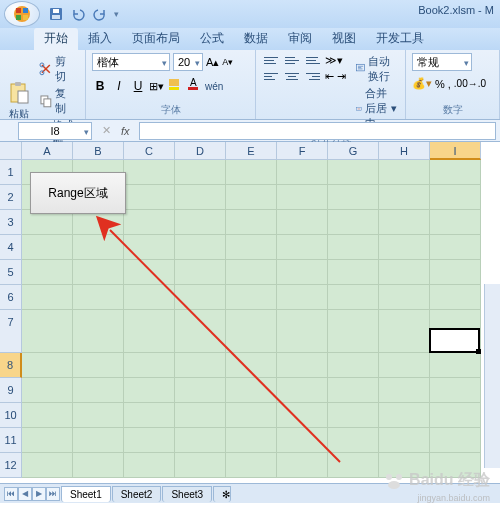 This screenshot has height=517, width=500. Describe the element at coordinates (22, 14) in the screenshot. I see `office-button` at that location.